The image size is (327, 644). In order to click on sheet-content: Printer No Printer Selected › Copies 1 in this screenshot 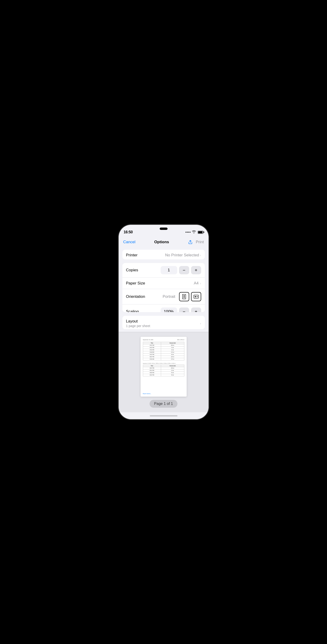, I will do `click(164, 290)`.